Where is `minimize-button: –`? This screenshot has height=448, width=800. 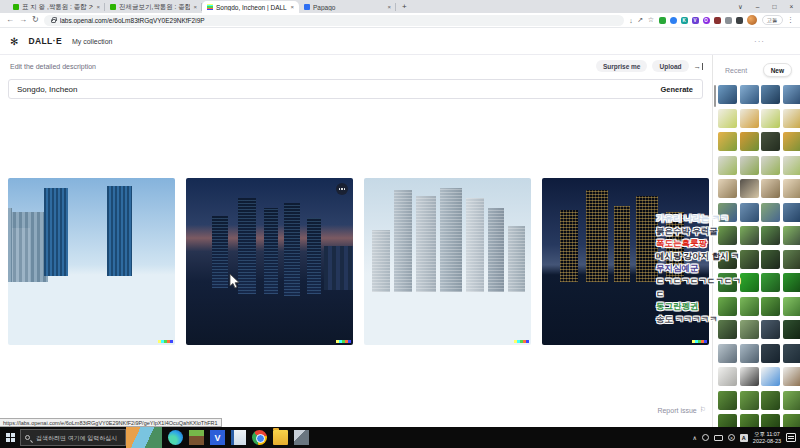
minimize-button: – is located at coordinates (758, 6).